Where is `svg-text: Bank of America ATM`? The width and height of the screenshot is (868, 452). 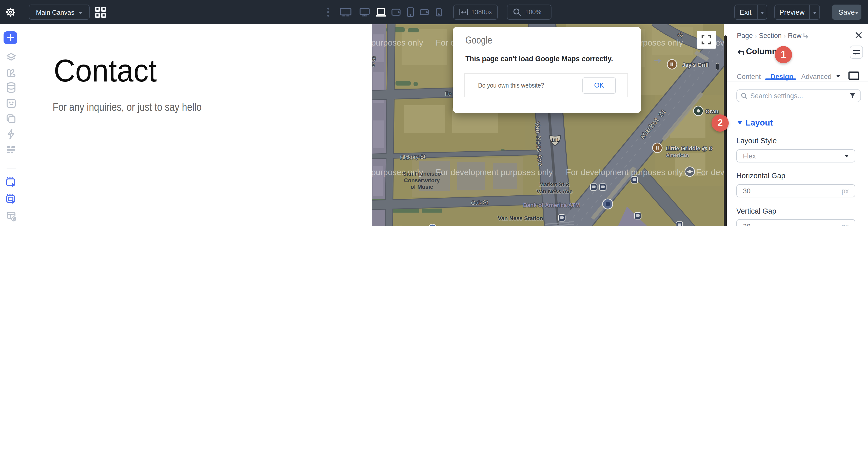 svg-text: Bank of America ATM is located at coordinates (552, 205).